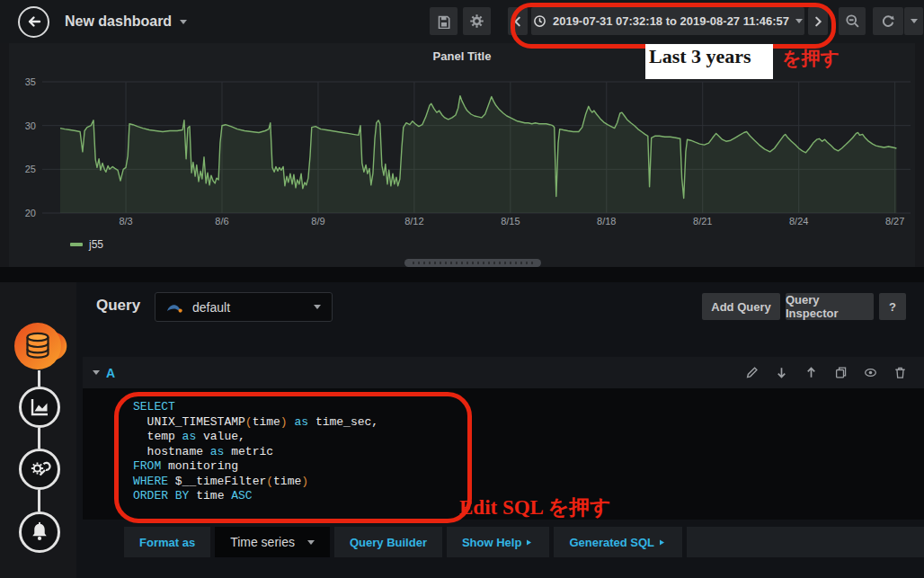 This screenshot has height=578, width=924. I want to click on time-range-label: 2019-07-31 07:32:18 to 2019-08-27 11:46:…, so click(671, 22).